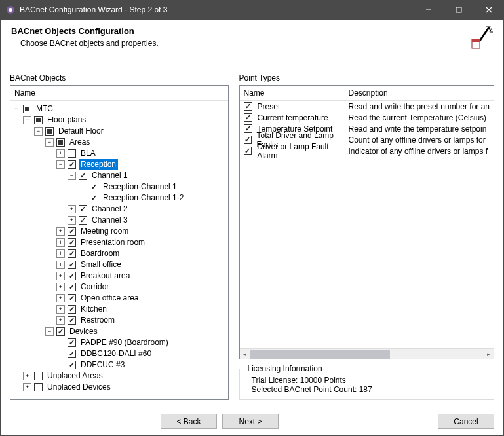 The height and width of the screenshot is (436, 504). I want to click on tree-node-channel3: Channel 3, so click(110, 220).